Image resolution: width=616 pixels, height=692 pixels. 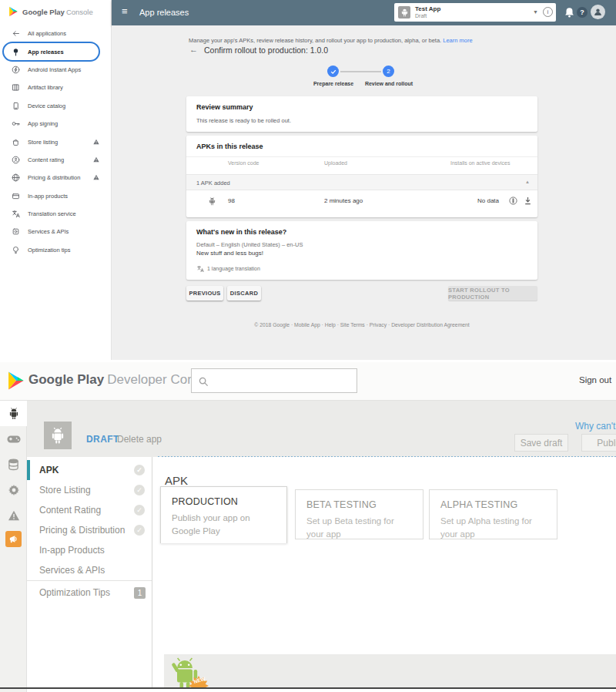 I want to click on optimization-tips-badge: 1, so click(x=140, y=593).